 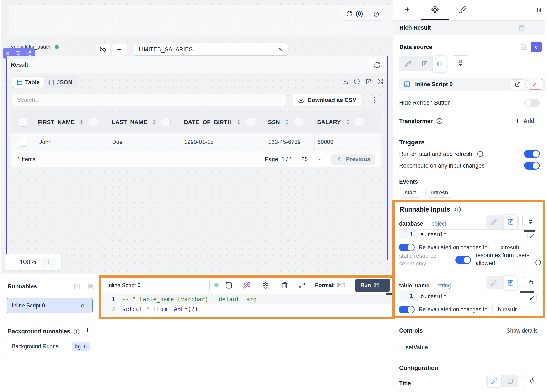 I want to click on script-name-input: Inline Script 0, so click(x=157, y=285).